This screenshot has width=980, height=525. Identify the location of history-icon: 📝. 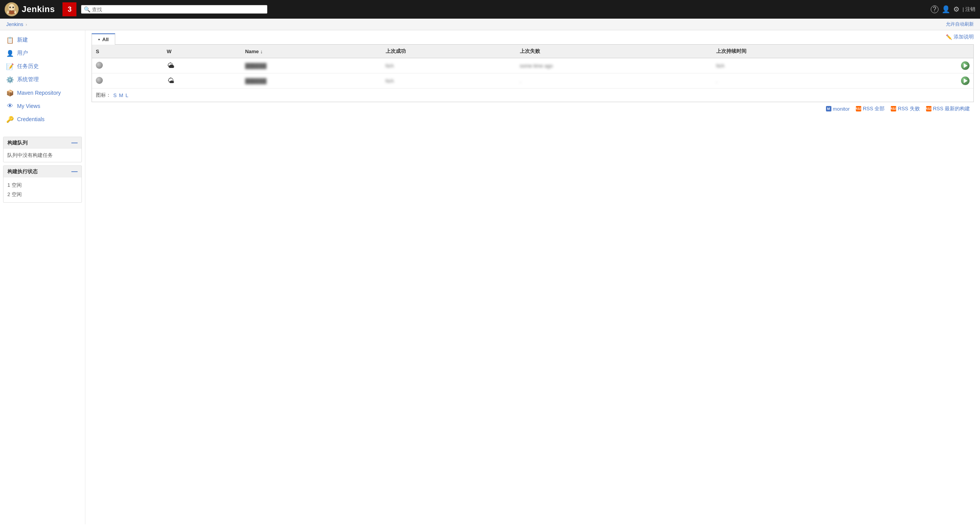
(10, 66).